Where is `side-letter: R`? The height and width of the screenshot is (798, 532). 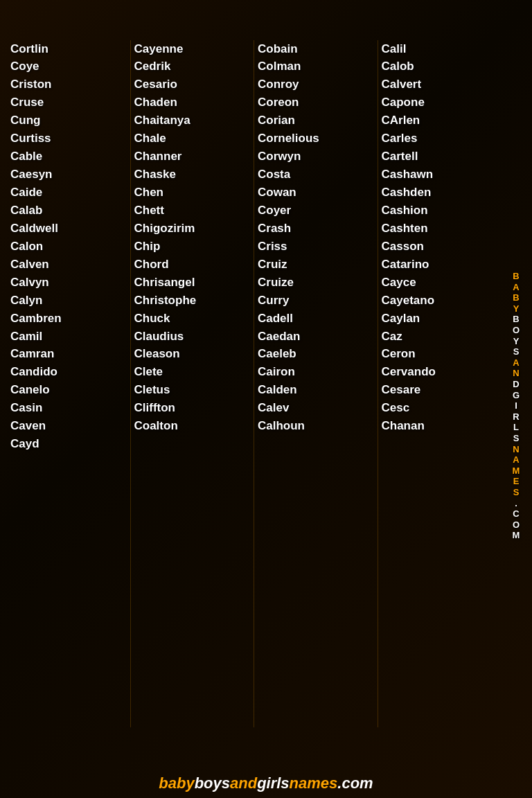
side-letter: R is located at coordinates (515, 417).